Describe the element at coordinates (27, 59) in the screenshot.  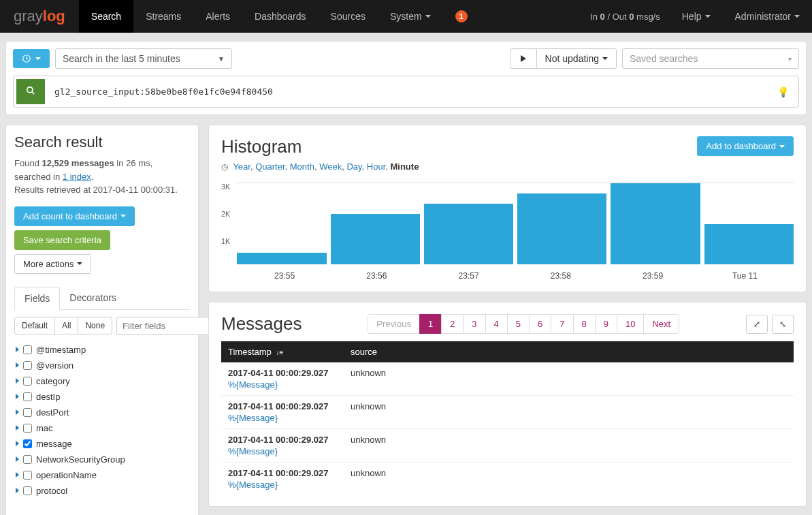
I see `clock-icon` at that location.